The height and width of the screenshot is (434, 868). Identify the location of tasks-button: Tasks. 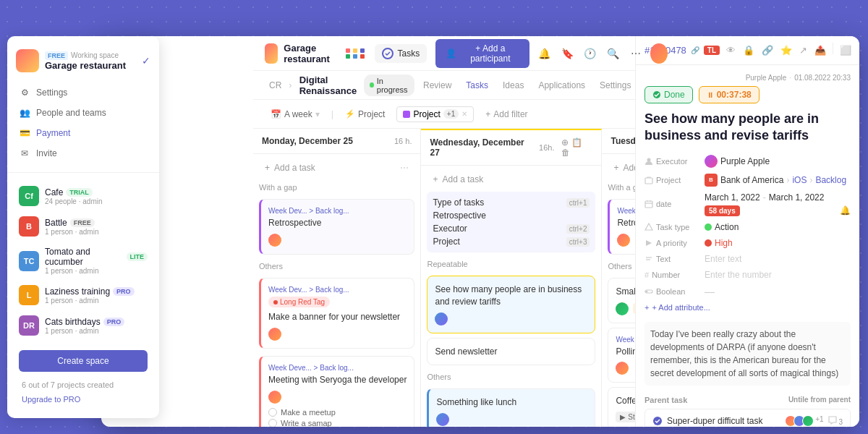
(401, 54).